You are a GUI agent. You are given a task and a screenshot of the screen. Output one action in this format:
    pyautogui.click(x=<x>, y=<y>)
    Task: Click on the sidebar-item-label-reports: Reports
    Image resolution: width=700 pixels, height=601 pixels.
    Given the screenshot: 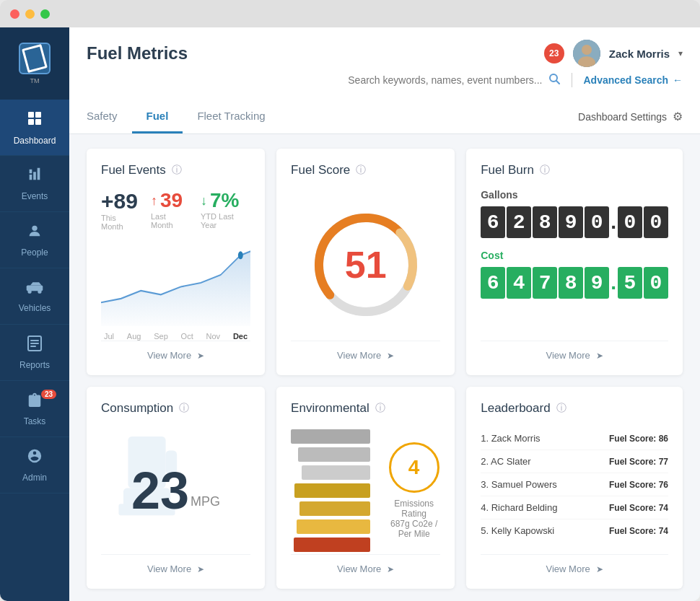 What is the action you would take?
    pyautogui.click(x=35, y=365)
    